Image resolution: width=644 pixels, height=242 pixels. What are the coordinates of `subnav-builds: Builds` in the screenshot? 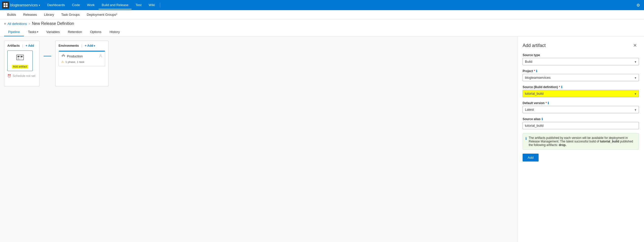 It's located at (12, 15).